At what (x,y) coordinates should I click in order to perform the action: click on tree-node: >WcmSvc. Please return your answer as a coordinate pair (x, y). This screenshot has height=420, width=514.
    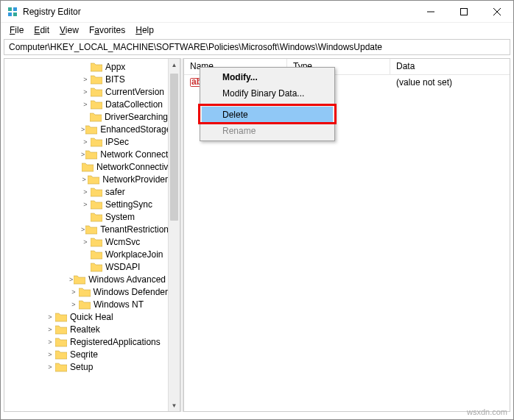
    Looking at the image, I should click on (86, 241).